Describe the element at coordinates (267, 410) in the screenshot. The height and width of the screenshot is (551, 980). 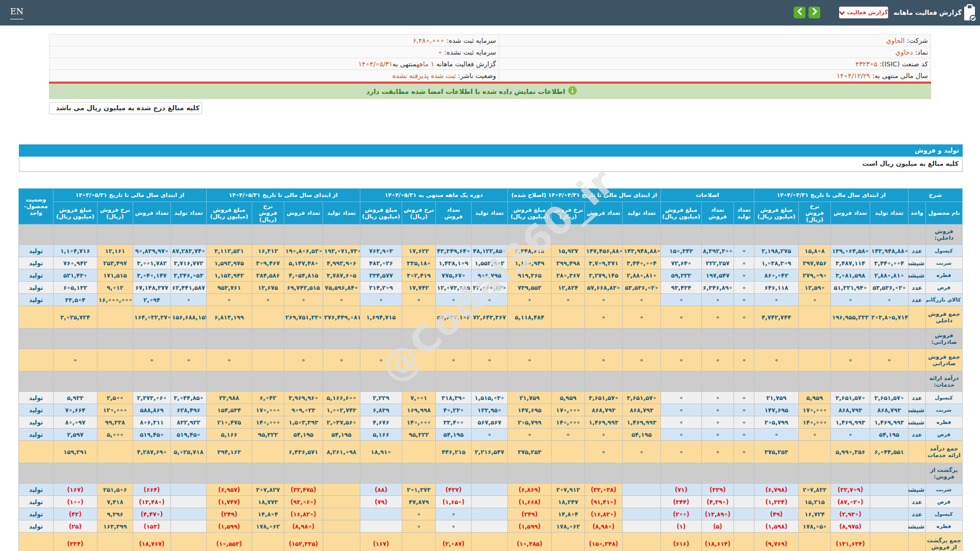
I see `table-cell: ۱۷∘,∘∘∘` at that location.